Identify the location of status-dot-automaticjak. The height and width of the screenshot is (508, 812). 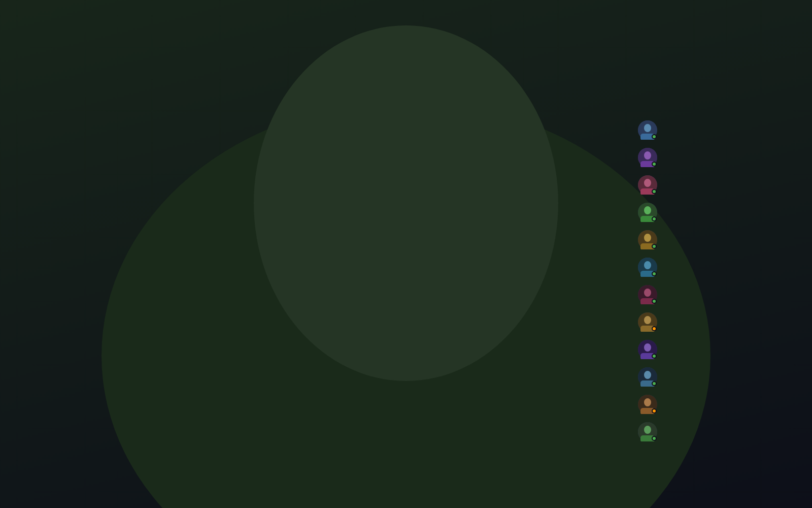
(654, 164).